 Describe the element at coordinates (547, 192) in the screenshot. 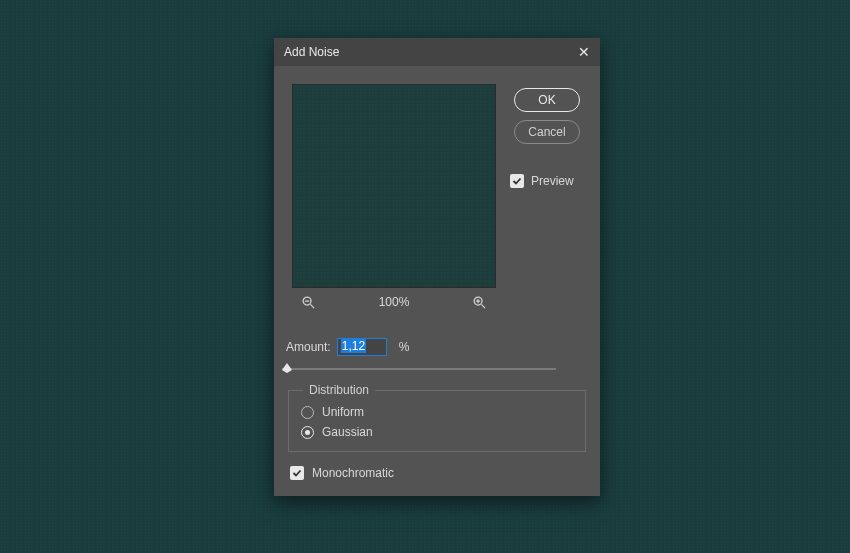

I see `button-column: OK Cancel Preview` at that location.